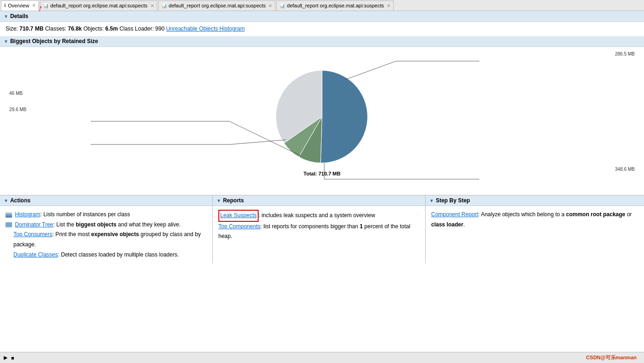 The height and width of the screenshot is (363, 644). I want to click on componentreport-desc3: ., so click(464, 225).